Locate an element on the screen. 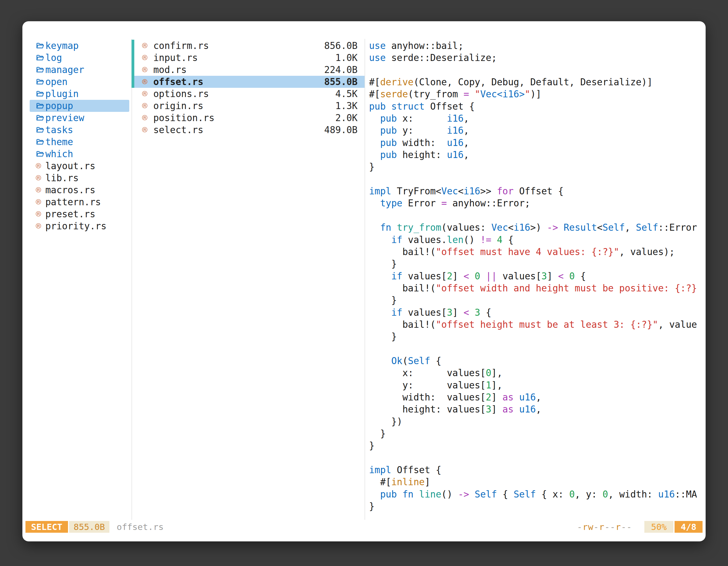  file-size: 1.3K is located at coordinates (347, 106).